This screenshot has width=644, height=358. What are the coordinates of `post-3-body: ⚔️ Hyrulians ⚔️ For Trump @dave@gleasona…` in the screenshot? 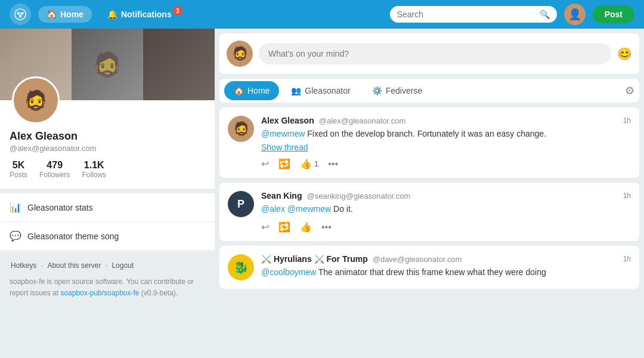 It's located at (446, 267).